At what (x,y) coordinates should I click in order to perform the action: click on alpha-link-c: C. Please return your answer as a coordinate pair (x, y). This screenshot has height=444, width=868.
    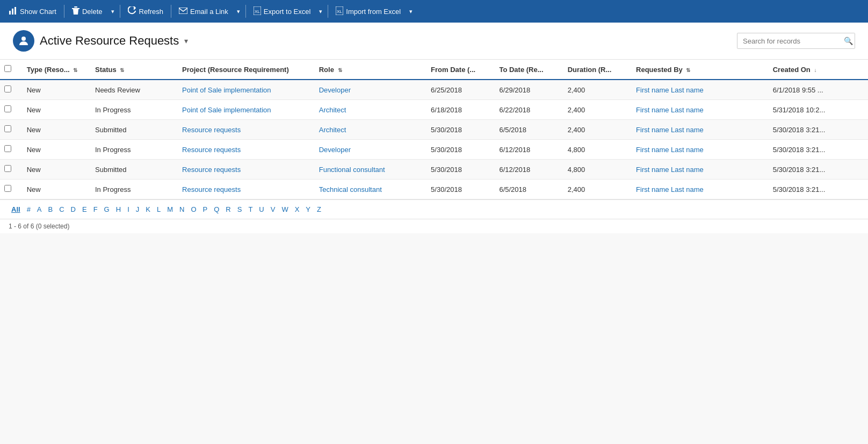
    Looking at the image, I should click on (61, 210).